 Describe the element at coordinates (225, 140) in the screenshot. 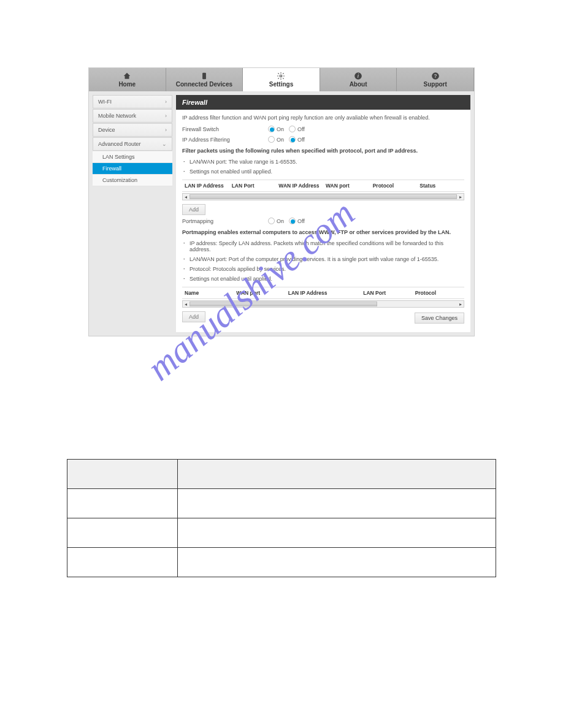

I see `setting-label: IP Address Filtering` at that location.